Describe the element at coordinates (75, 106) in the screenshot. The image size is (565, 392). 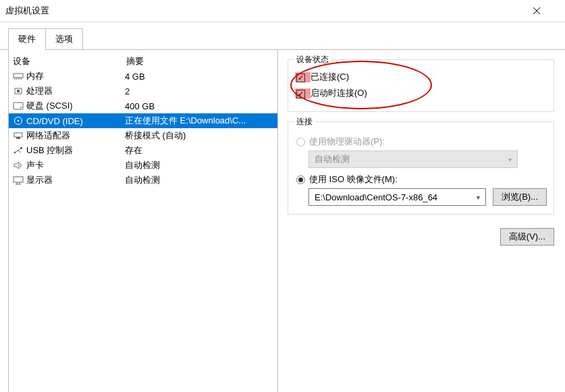
I see `device-name: 硬盘 (SCSI)` at that location.